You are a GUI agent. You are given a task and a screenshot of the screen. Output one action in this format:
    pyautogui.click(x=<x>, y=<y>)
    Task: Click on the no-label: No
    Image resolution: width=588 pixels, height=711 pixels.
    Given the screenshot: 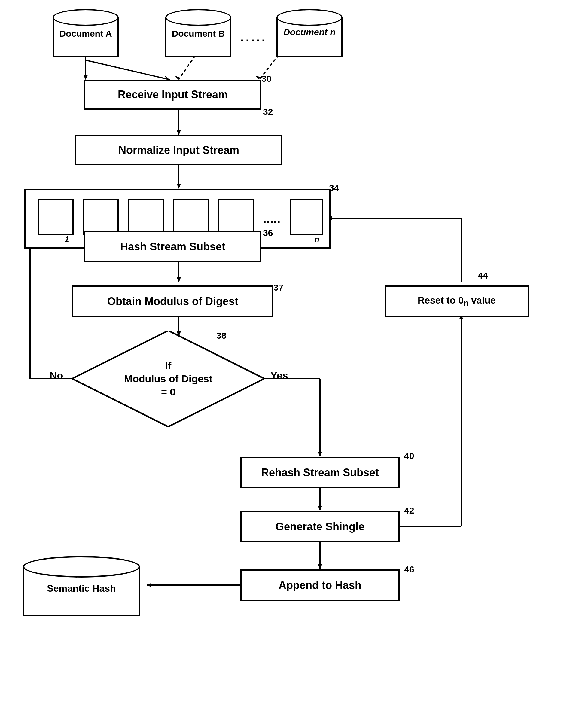 What is the action you would take?
    pyautogui.click(x=56, y=375)
    